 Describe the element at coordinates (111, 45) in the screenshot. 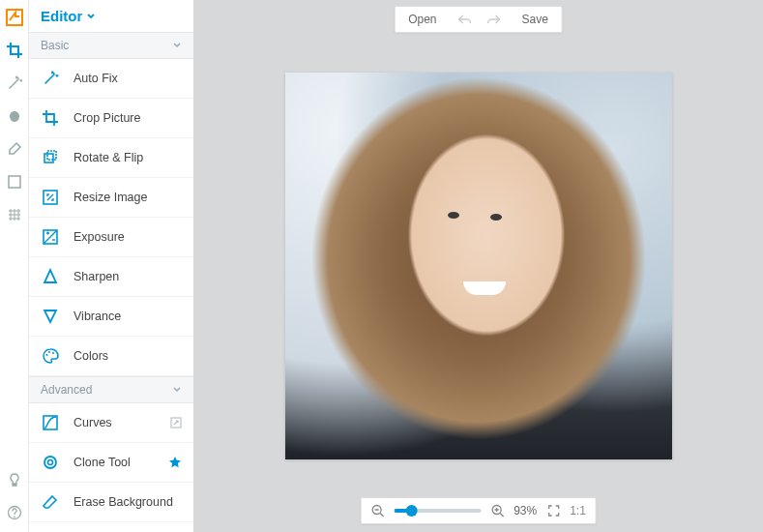

I see `section-basic: Basic` at that location.